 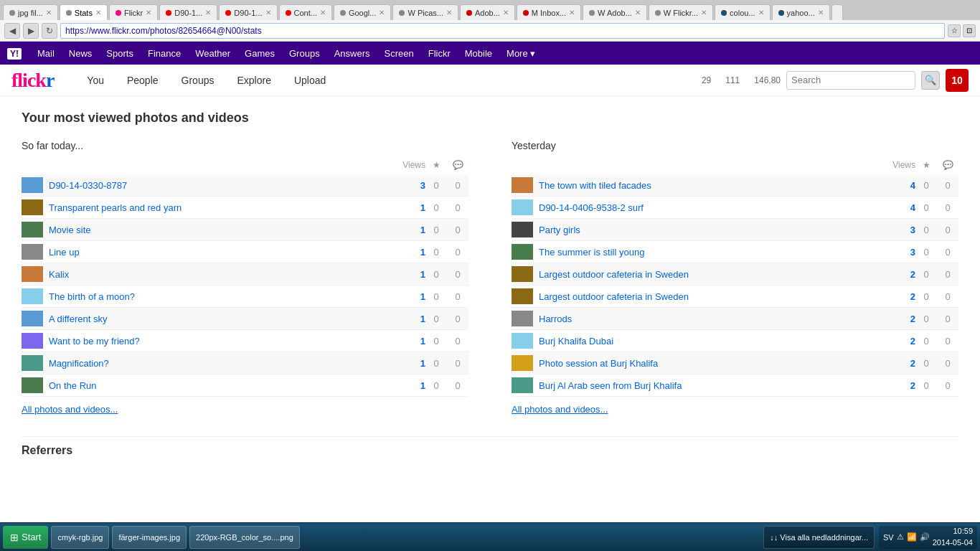 I want to click on yahoo-nav-flickr: Flickr, so click(x=439, y=53).